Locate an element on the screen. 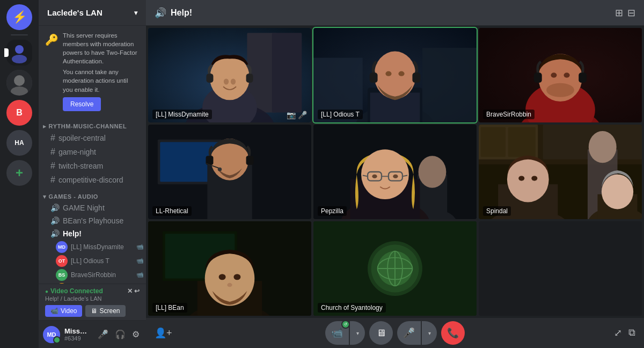 This screenshot has height=348, width=644. user-avatar: BS is located at coordinates (62, 275).